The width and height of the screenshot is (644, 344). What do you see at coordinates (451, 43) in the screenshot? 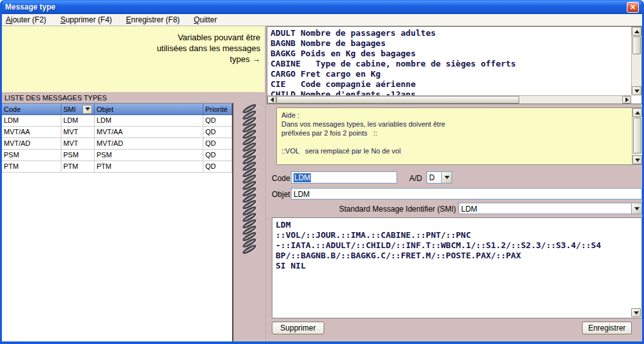
I see `variable-line: BAGNB Nombre de bagages` at bounding box center [451, 43].